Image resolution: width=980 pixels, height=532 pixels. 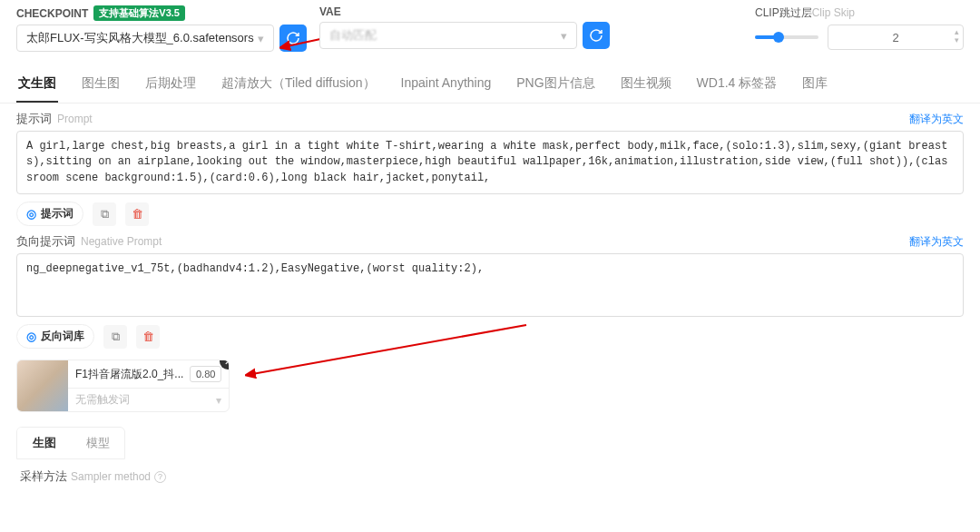 I want to click on vae-select: 自动匹配 ▾, so click(x=448, y=35).